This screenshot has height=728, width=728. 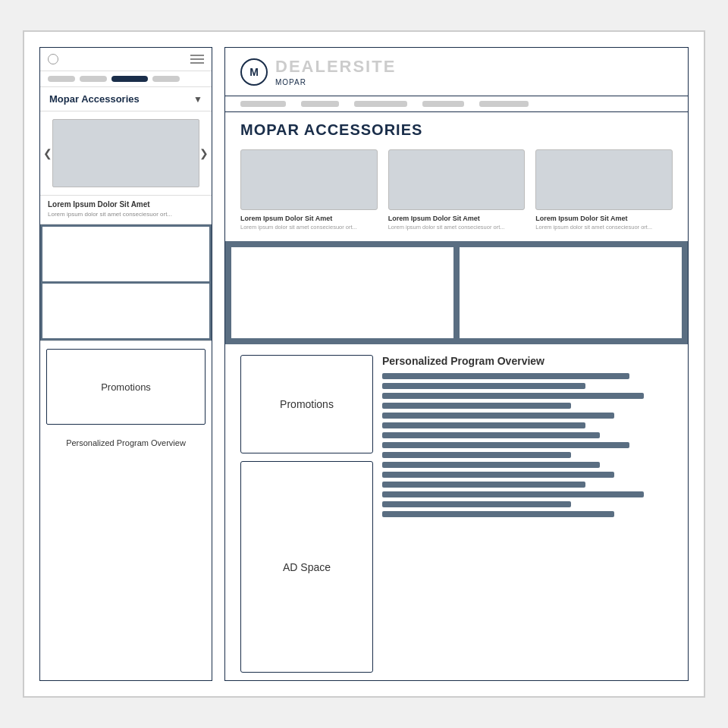 I want to click on card-title-3: Lorem Ipsum Dolor Sit Amet, so click(x=604, y=218).